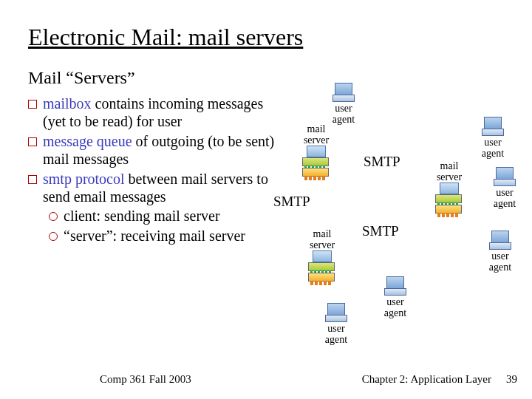  What do you see at coordinates (152, 151) in the screenshot?
I see `bullet-item: message queue of outgoing (to be sent) m…` at bounding box center [152, 151].